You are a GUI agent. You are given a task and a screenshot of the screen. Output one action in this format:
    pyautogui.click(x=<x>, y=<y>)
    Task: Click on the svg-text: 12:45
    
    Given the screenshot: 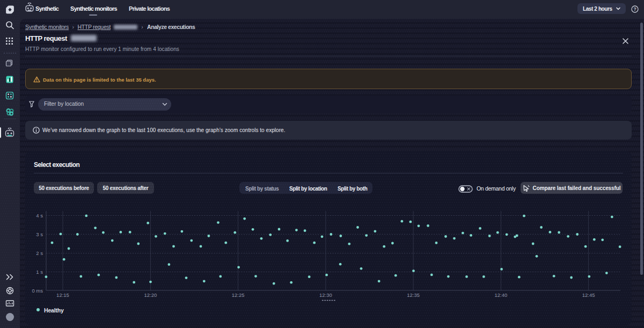 What is the action you would take?
    pyautogui.click(x=589, y=295)
    